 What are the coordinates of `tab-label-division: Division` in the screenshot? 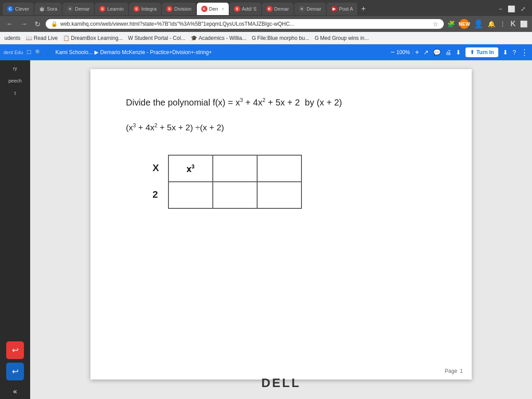 It's located at (183, 9).